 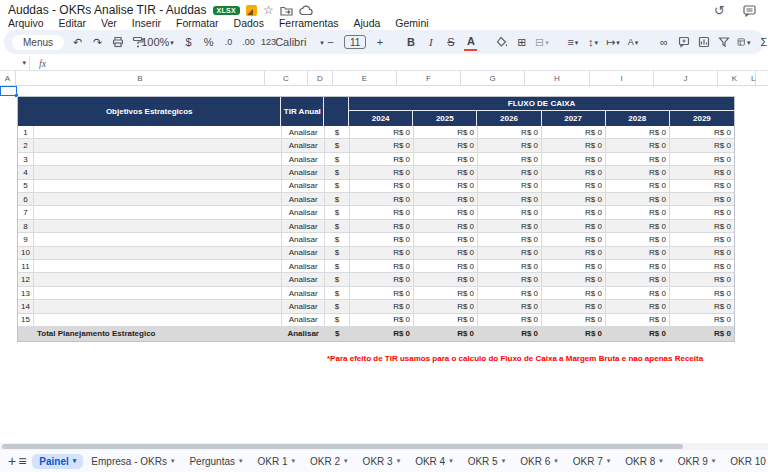 I want to click on total-value-2025: R$ 0, so click(x=446, y=334).